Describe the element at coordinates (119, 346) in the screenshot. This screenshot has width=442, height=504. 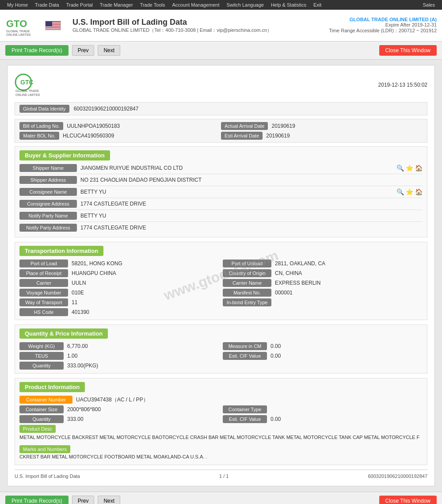
I see `weight-row: Weight (KG) 6,770.00` at that location.